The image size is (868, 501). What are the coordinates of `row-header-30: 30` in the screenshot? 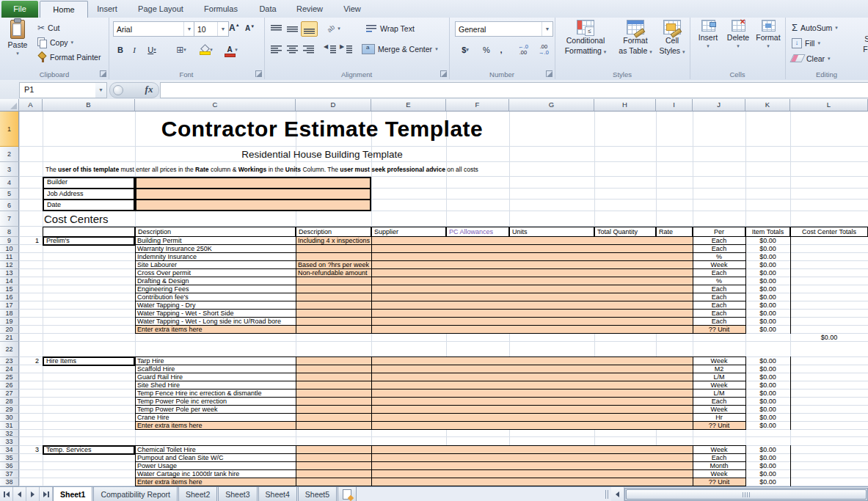 It's located at (10, 418).